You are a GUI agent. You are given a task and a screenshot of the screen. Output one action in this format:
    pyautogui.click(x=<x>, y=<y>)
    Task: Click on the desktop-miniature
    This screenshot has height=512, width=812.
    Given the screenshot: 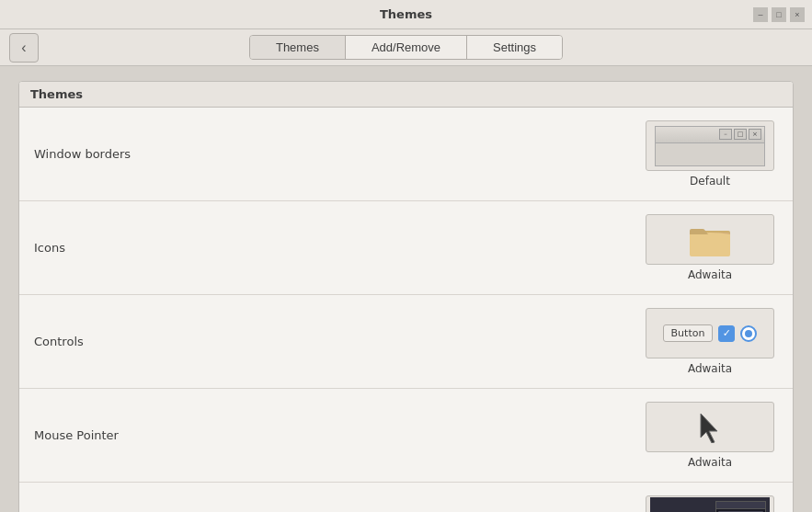 What is the action you would take?
    pyautogui.click(x=710, y=506)
    